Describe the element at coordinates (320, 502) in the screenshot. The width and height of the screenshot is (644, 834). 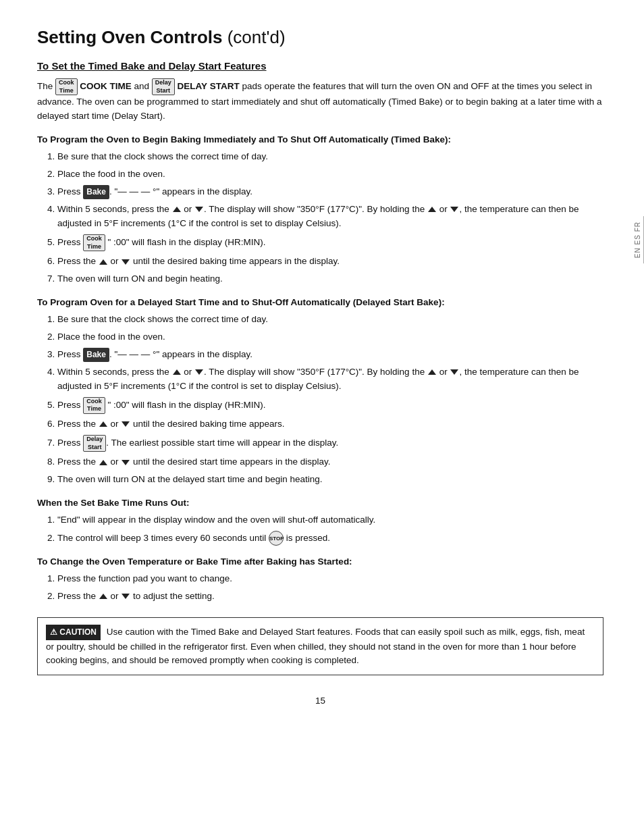
I see `section4-heading: When the Set Bake Time Runs Out:` at that location.